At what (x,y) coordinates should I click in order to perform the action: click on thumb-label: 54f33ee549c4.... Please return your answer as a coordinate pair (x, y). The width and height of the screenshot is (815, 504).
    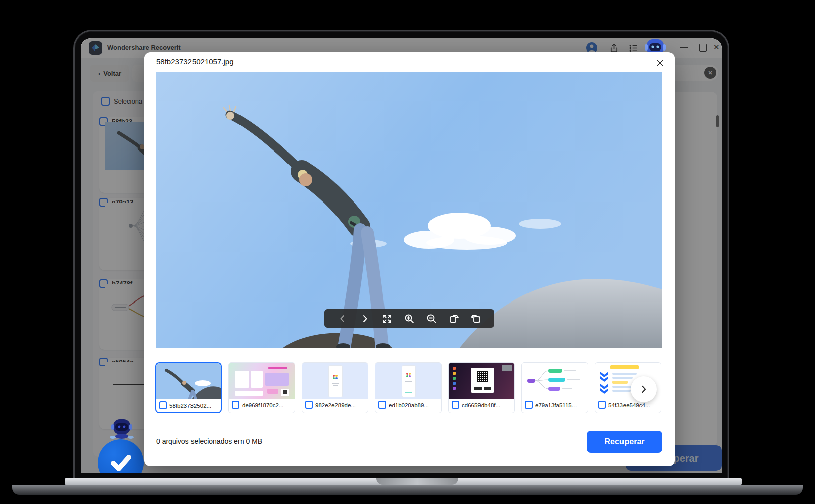
    Looking at the image, I should click on (630, 405).